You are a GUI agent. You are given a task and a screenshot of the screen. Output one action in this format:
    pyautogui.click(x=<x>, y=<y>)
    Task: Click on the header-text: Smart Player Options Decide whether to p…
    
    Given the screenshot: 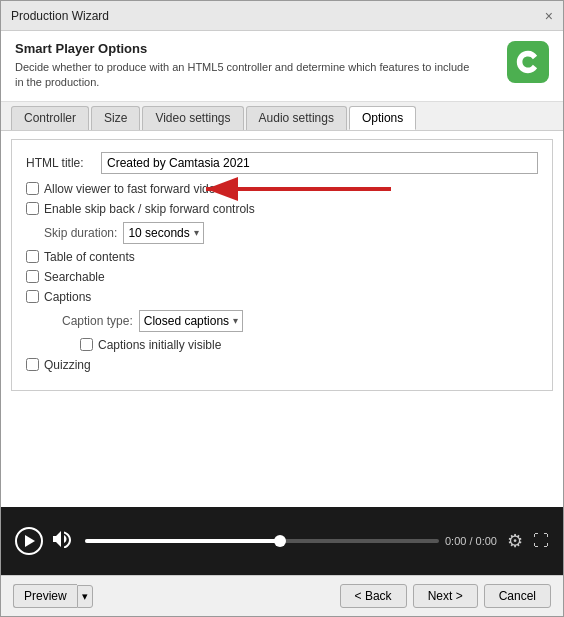 What is the action you would take?
    pyautogui.click(x=245, y=66)
    